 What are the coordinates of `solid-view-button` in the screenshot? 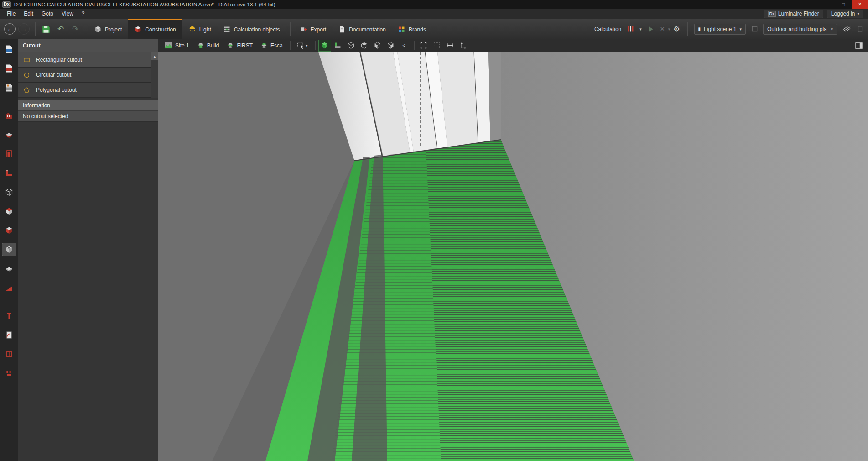 It's located at (325, 46).